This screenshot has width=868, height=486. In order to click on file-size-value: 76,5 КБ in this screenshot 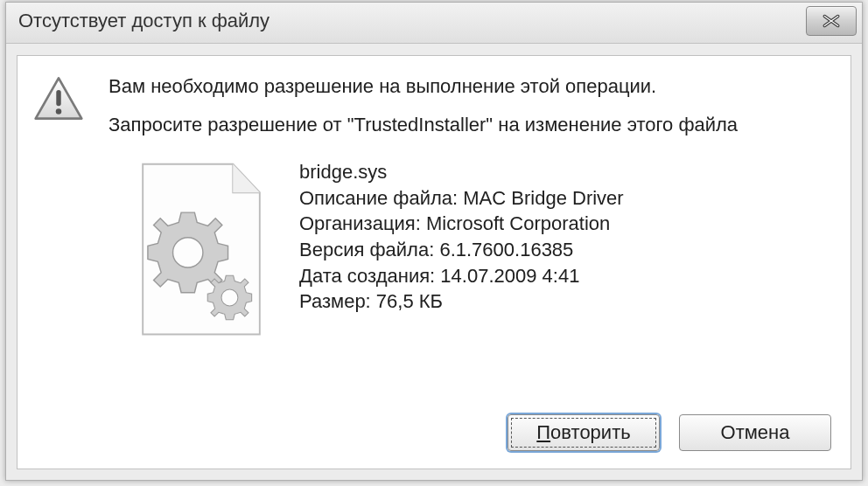, I will do `click(410, 301)`.